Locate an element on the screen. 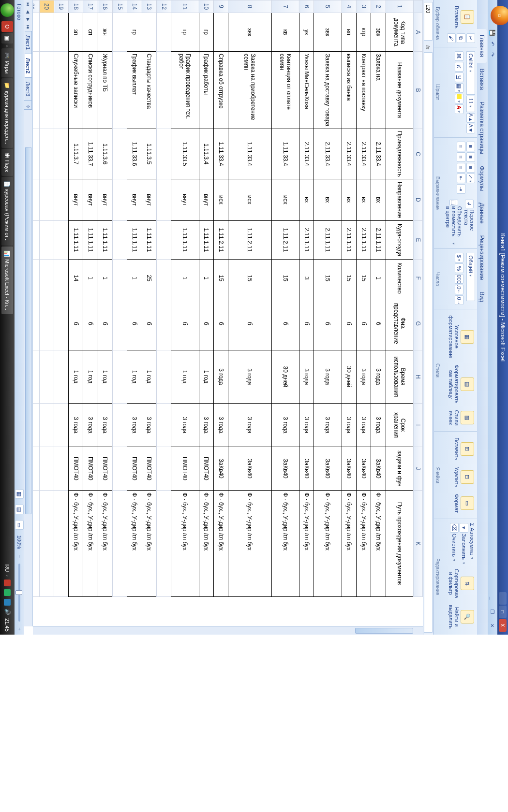 Image resolution: width=508 pixels, height=812 pixels. horizontal-scrollbar is located at coordinates (29, 386).